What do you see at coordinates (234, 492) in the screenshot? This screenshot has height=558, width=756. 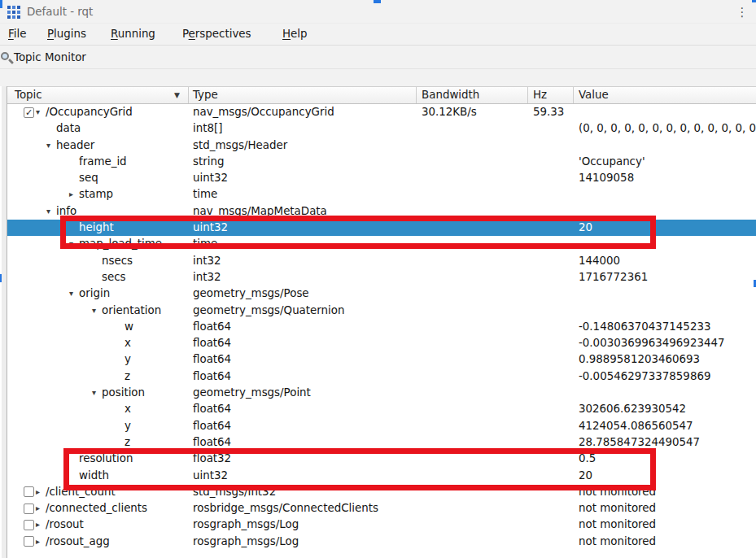 I see `type-cell: std_msgs/Int32` at bounding box center [234, 492].